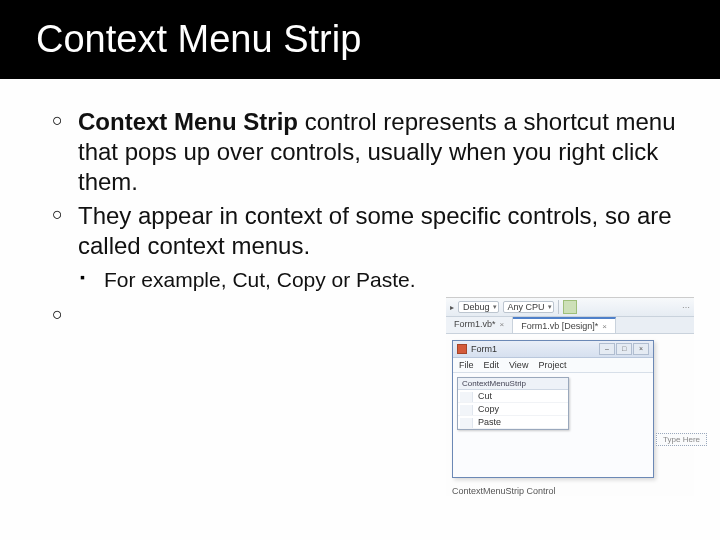  I want to click on menu-project: Project, so click(552, 365).